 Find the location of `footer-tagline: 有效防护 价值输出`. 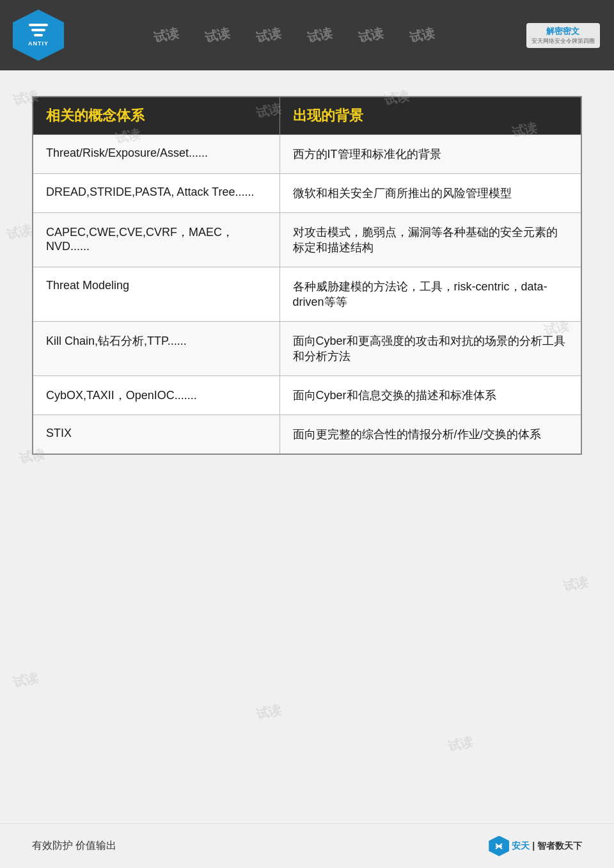

footer-tagline: 有效防护 价值输出 is located at coordinates (74, 846).